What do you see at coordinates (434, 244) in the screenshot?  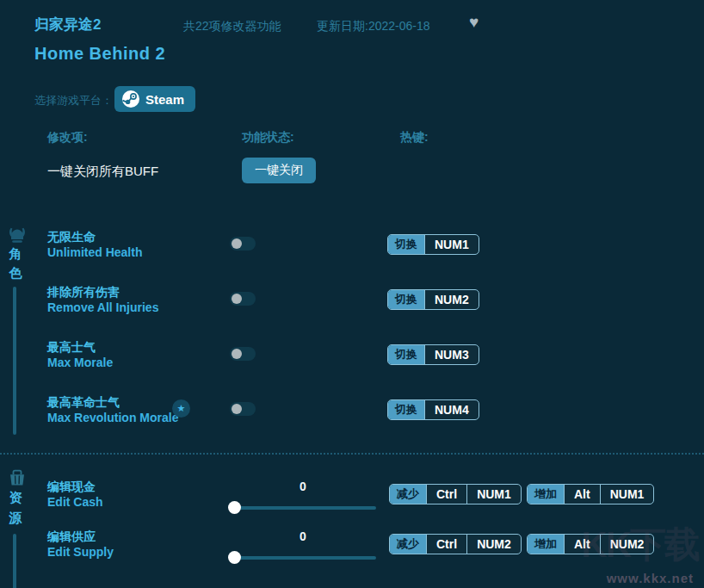 I see `hotkey-unlimited-health: 切换 NUM1` at bounding box center [434, 244].